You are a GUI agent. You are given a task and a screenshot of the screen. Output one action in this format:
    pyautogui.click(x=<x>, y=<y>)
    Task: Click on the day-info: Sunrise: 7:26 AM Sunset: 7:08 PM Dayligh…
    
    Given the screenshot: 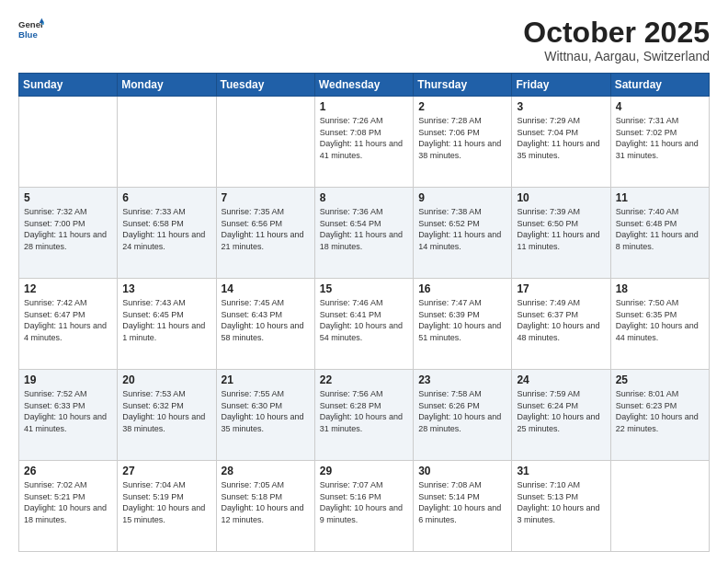 What is the action you would take?
    pyautogui.click(x=364, y=138)
    